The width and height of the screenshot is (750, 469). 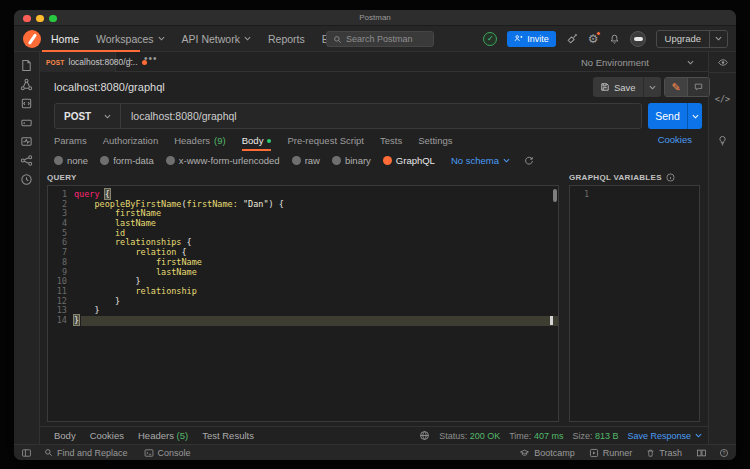 What do you see at coordinates (228, 436) in the screenshot?
I see `response-tab-test-results: Test Results` at bounding box center [228, 436].